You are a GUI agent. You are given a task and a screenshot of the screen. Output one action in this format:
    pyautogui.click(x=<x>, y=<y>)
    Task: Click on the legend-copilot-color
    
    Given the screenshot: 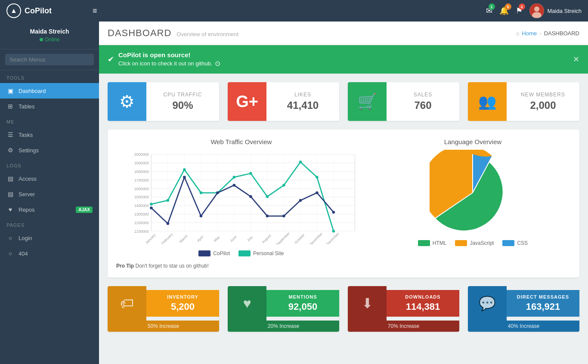 What is the action you would take?
    pyautogui.click(x=204, y=253)
    